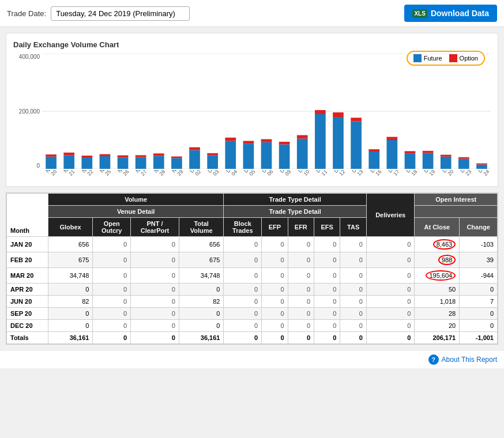 Image resolution: width=504 pixels, height=438 pixels. I want to click on col-header-deliveries: Deliveries, so click(390, 216).